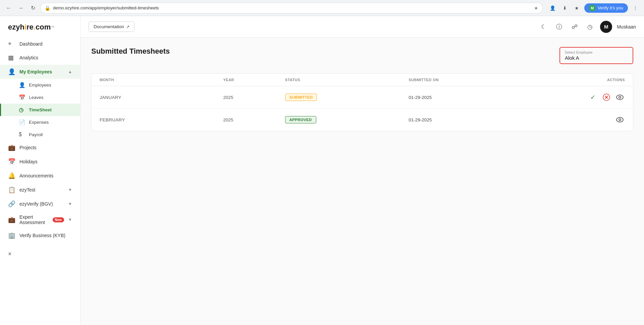  What do you see at coordinates (362, 80) in the screenshot?
I see `table-header: MONTH YEAR STATUS SUBMITTED ON ACTIONS` at bounding box center [362, 80].